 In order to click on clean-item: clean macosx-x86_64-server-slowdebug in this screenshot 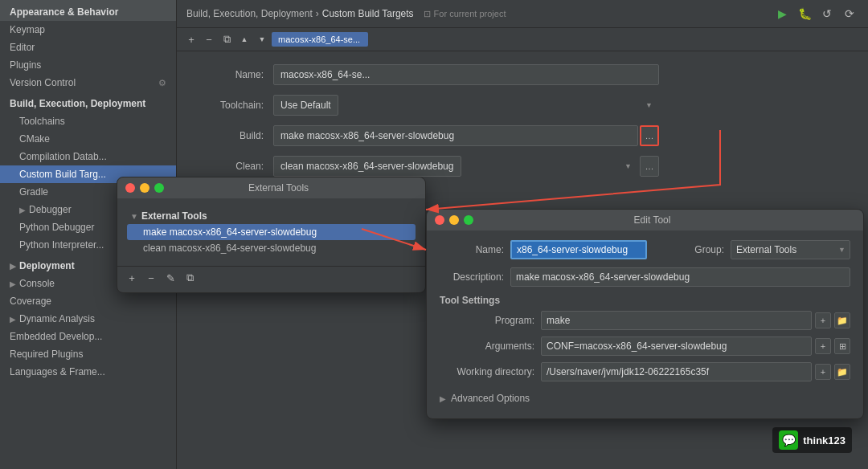, I will do `click(272, 248)`.